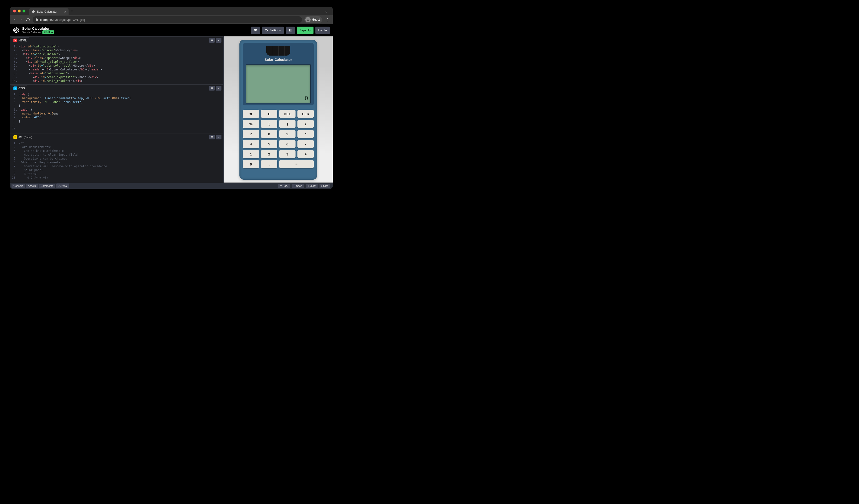 The image size is (859, 504). What do you see at coordinates (47, 186) in the screenshot?
I see `comments-button: Comments` at bounding box center [47, 186].